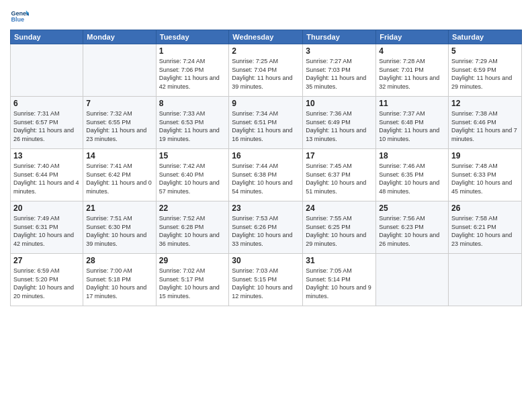 The width and height of the screenshot is (532, 411). What do you see at coordinates (340, 228) in the screenshot?
I see `calendar-cell: 24Sunrise: 7:55 AM Sunset: 6:25 PM Dayli…` at bounding box center [340, 228].